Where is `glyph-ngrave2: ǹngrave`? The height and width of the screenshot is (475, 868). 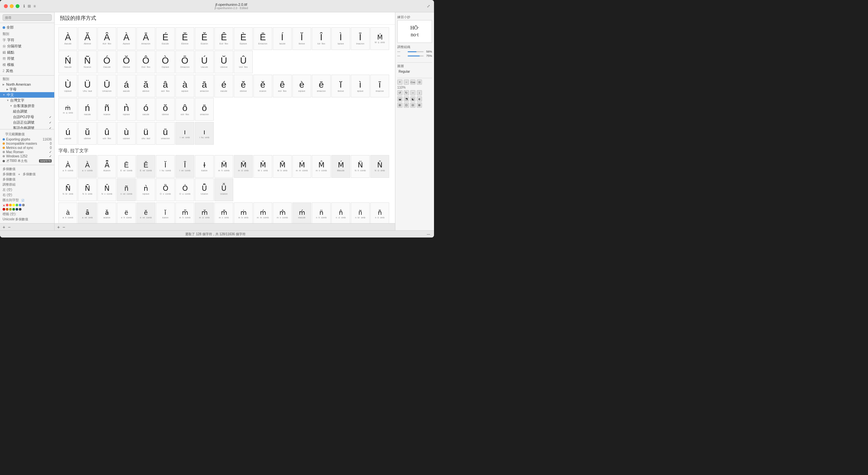 glyph-ngrave2: ǹngrave is located at coordinates (146, 190).